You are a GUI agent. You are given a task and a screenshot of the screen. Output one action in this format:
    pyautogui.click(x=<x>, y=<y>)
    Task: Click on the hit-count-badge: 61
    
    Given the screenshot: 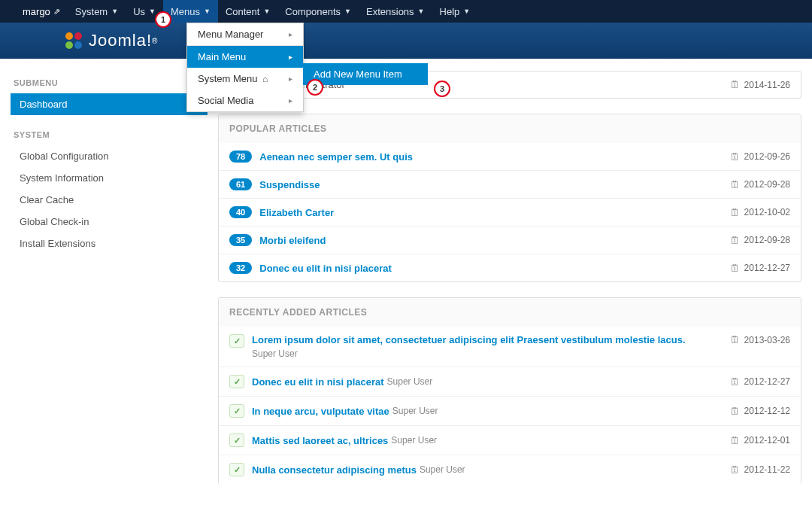 What is the action you would take?
    pyautogui.click(x=241, y=184)
    